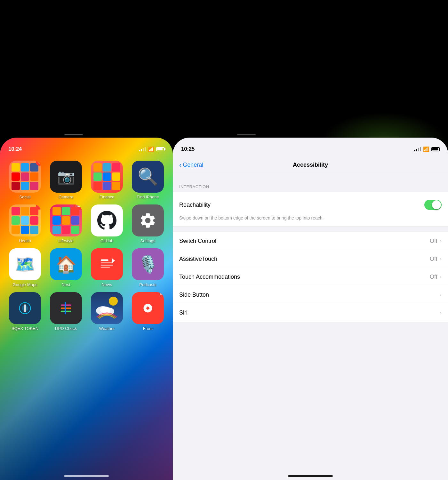  What do you see at coordinates (25, 312) in the screenshot?
I see `app-sqex: SQEX TOKEN` at bounding box center [25, 312].